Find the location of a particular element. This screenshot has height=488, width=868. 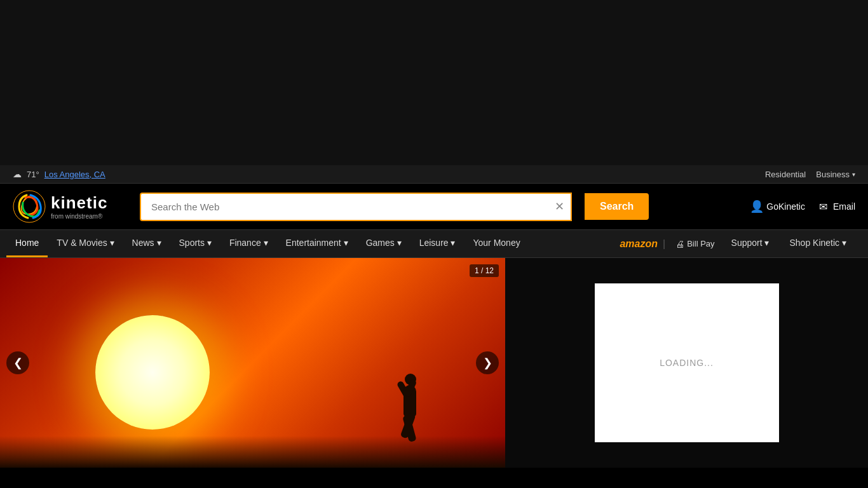

bill-pay-button: 🖨 Bill Pay is located at coordinates (695, 244).